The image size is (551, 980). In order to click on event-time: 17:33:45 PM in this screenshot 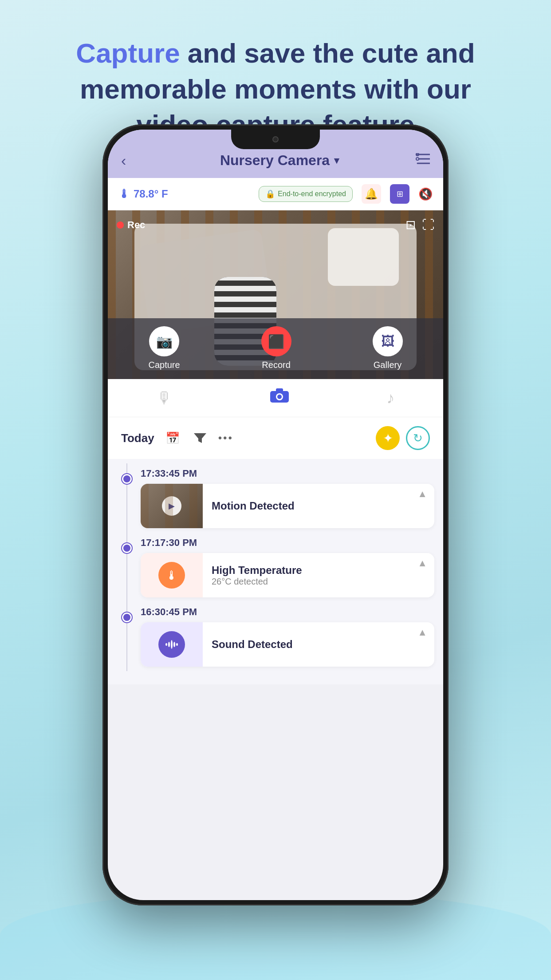, I will do `click(287, 474)`.